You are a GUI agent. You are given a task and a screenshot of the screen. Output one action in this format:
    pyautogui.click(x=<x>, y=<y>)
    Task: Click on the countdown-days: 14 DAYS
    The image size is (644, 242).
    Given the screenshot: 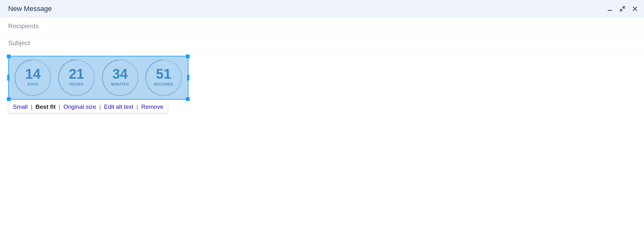 What is the action you would take?
    pyautogui.click(x=33, y=78)
    